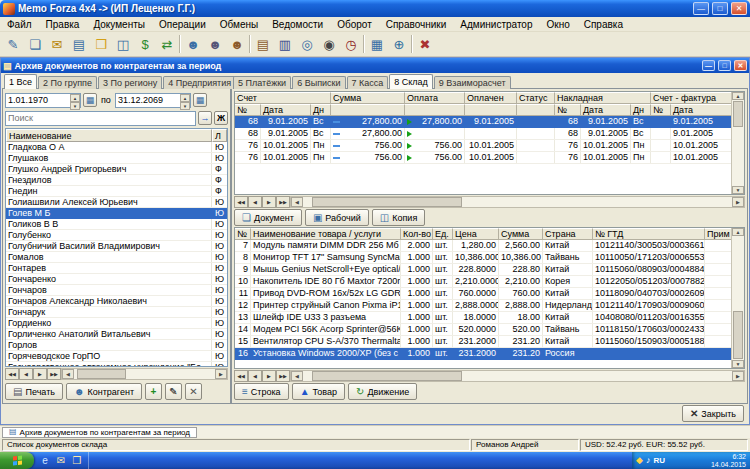 Image resolution: width=750 pixels, height=469 pixels. I want to click on goods-price-header: Цена, so click(476, 234).